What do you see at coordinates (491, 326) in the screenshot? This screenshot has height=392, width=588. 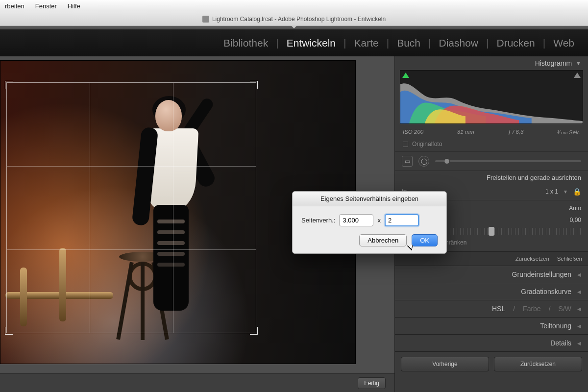 I see `section-split-toning: Teiltonung◀` at bounding box center [491, 326].